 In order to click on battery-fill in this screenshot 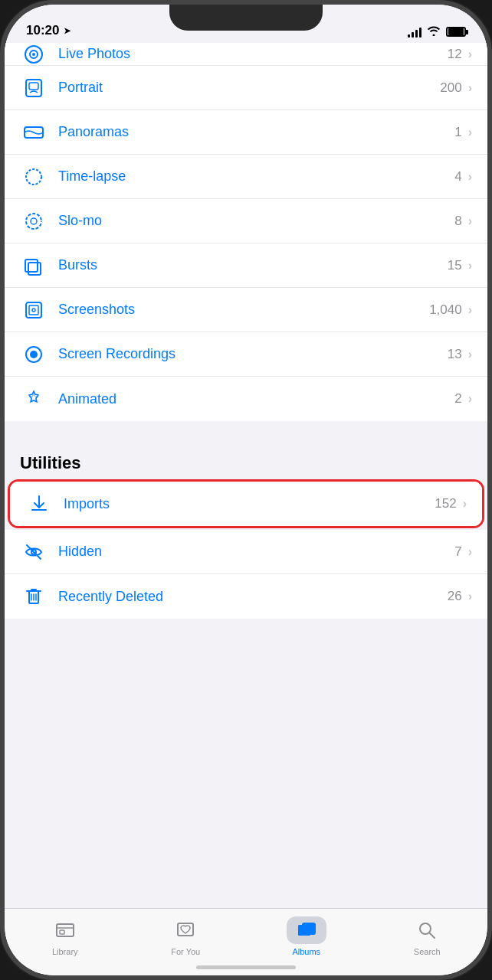, I will do `click(456, 32)`.